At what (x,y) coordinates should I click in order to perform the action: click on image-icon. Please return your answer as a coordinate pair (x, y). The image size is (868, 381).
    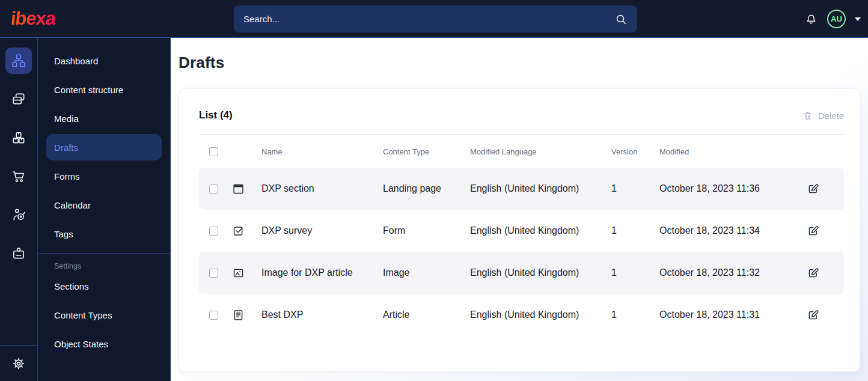
    Looking at the image, I should click on (246, 273).